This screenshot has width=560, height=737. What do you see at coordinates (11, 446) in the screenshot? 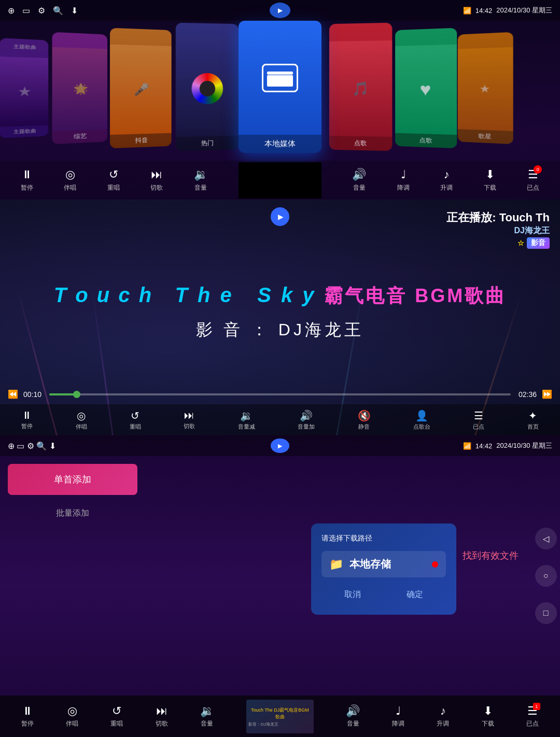
I see `b-android-icon: ⊕` at bounding box center [11, 446].